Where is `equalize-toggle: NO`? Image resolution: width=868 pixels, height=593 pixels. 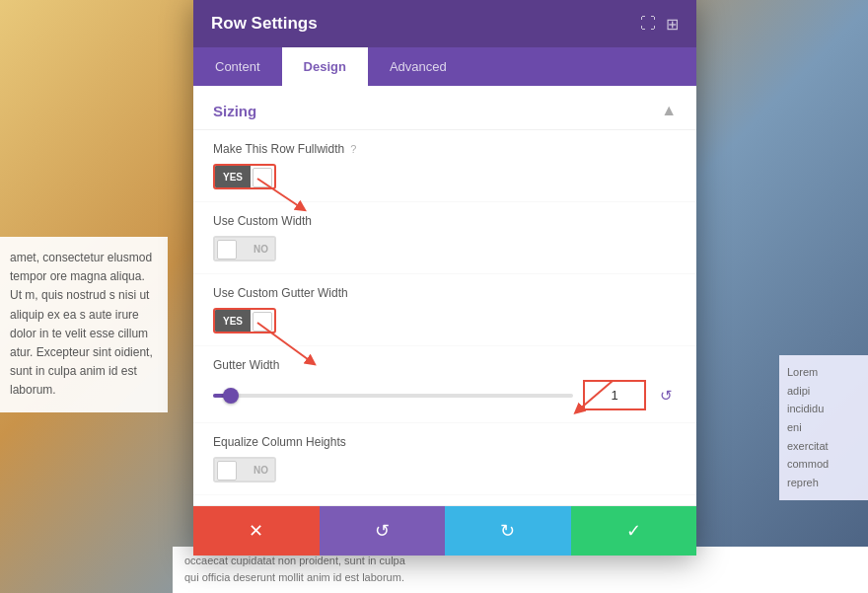 equalize-toggle: NO is located at coordinates (245, 470).